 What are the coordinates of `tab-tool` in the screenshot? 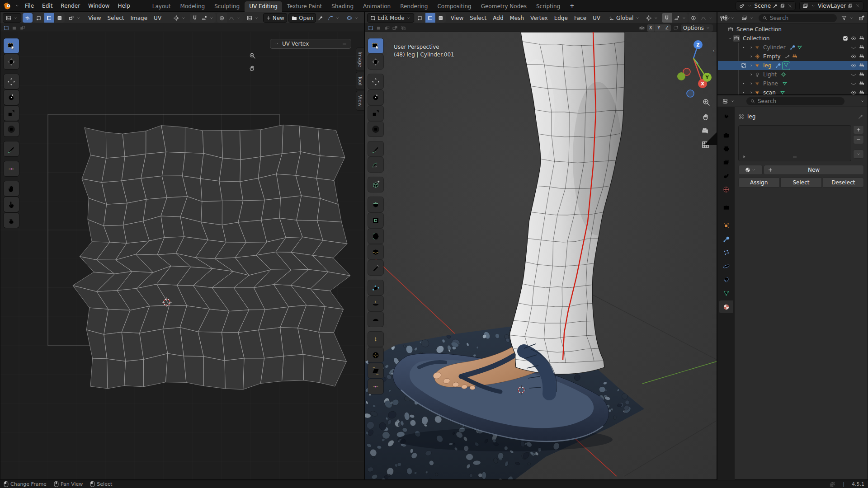 It's located at (726, 117).